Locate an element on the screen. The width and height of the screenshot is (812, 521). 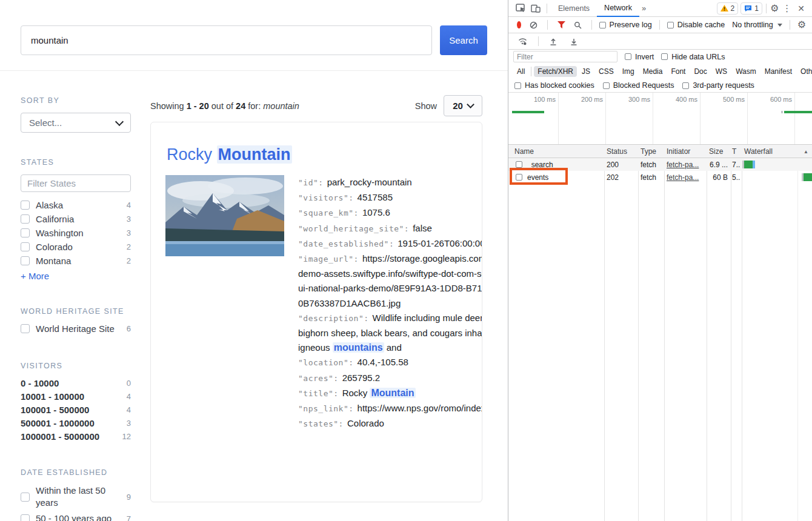
hide-data-urls-checkbox: Hide data URLs is located at coordinates (693, 57).